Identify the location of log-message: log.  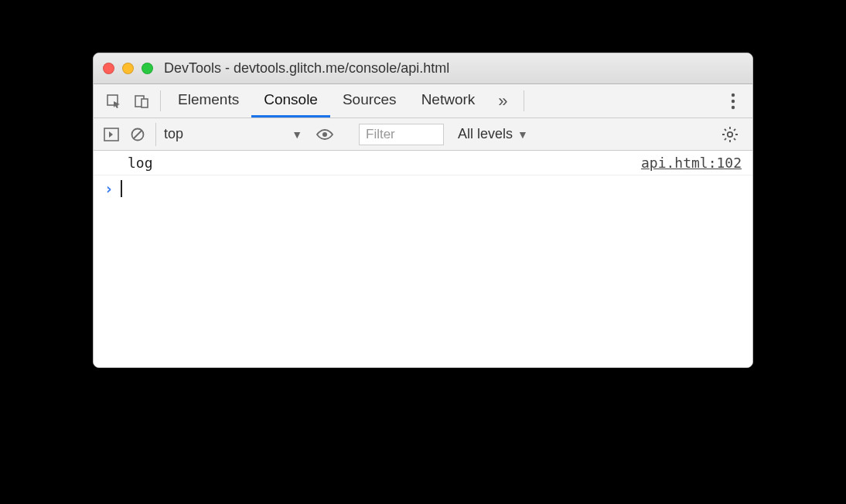
(141, 162).